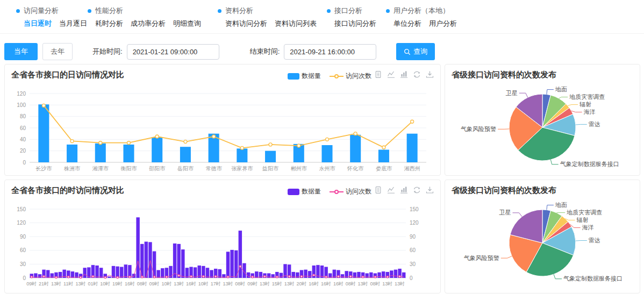 The height and width of the screenshot is (294, 644). Describe the element at coordinates (590, 112) in the screenshot. I see `svg-text: 海洋` at that location.